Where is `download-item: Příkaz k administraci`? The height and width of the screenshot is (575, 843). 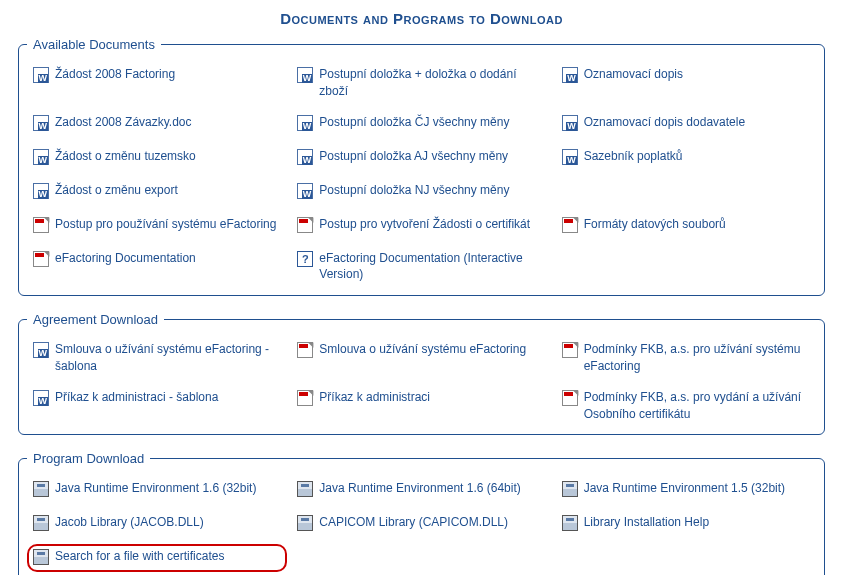 download-item: Příkaz k administraci is located at coordinates (421, 406).